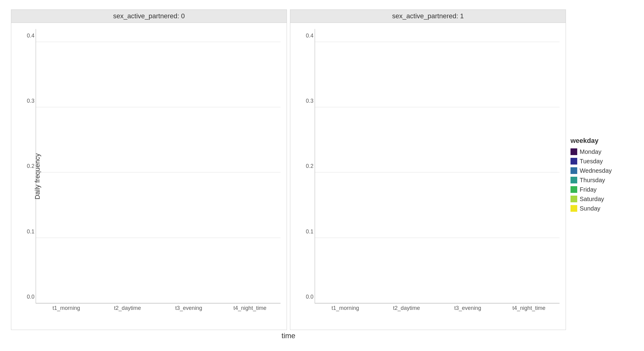 This screenshot has height=351, width=644. I want to click on legend-label-3: Thursday, so click(592, 180).